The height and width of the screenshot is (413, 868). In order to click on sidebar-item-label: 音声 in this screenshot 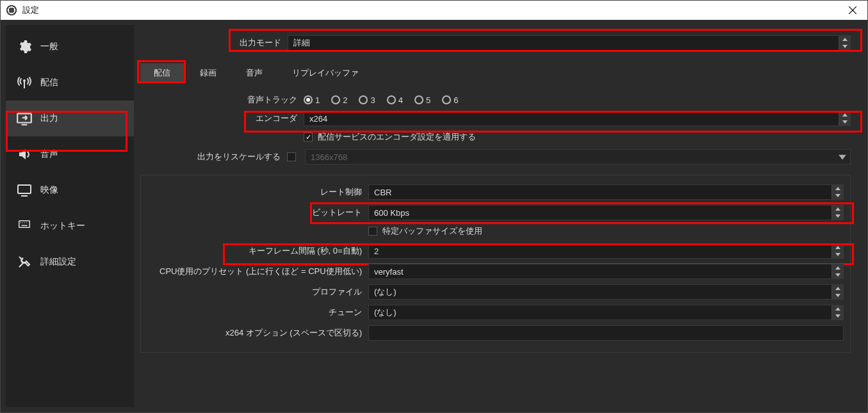, I will do `click(49, 154)`.